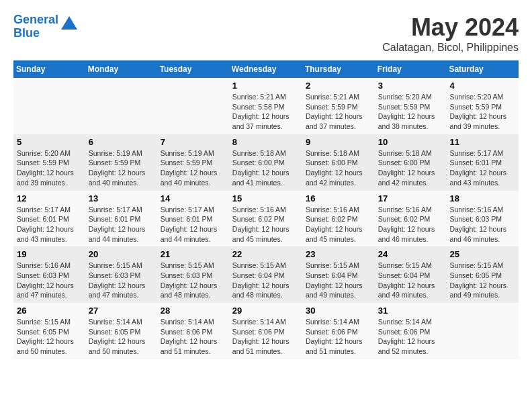 This screenshot has width=532, height=411. I want to click on calendar-cell: 29Sunrise: 5:14 AM Sunset: 6:06 PM Dayli…, so click(266, 331).